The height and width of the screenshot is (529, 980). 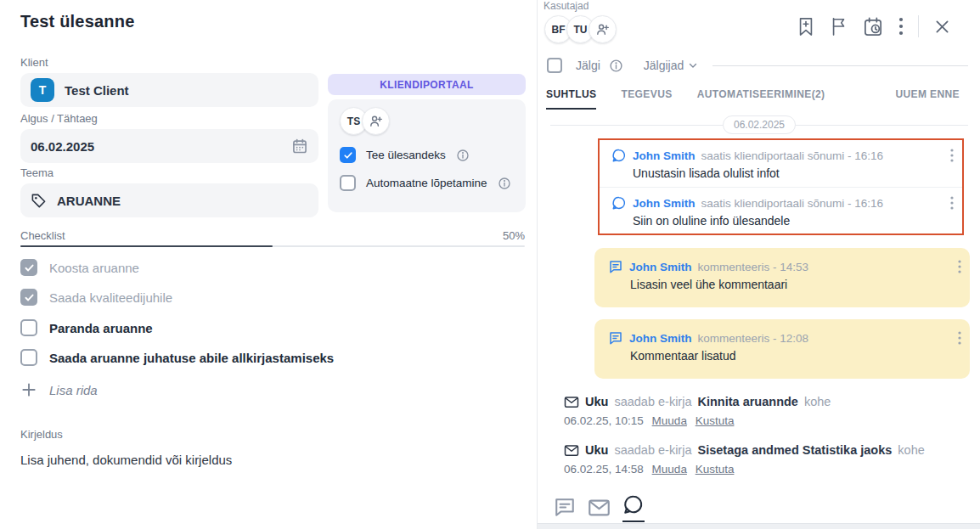 I want to click on sort-order-button: UUEM ENNE, so click(x=927, y=94).